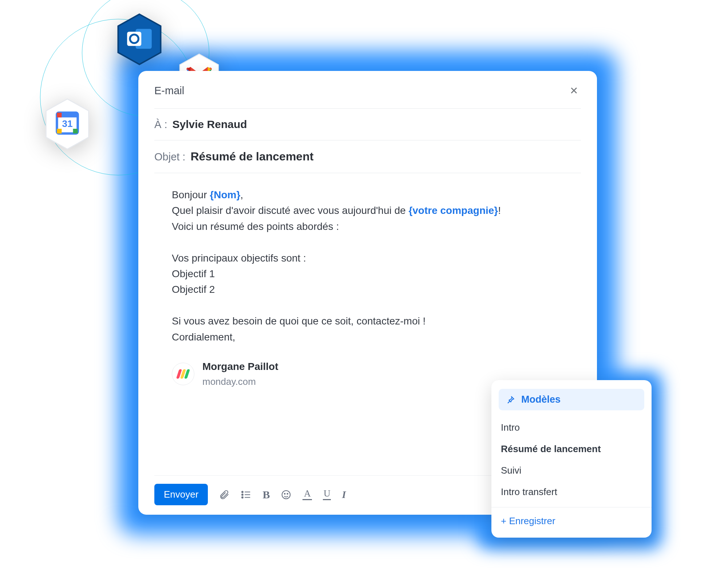 The image size is (728, 582). Describe the element at coordinates (266, 495) in the screenshot. I see `bold-icon: B` at that location.